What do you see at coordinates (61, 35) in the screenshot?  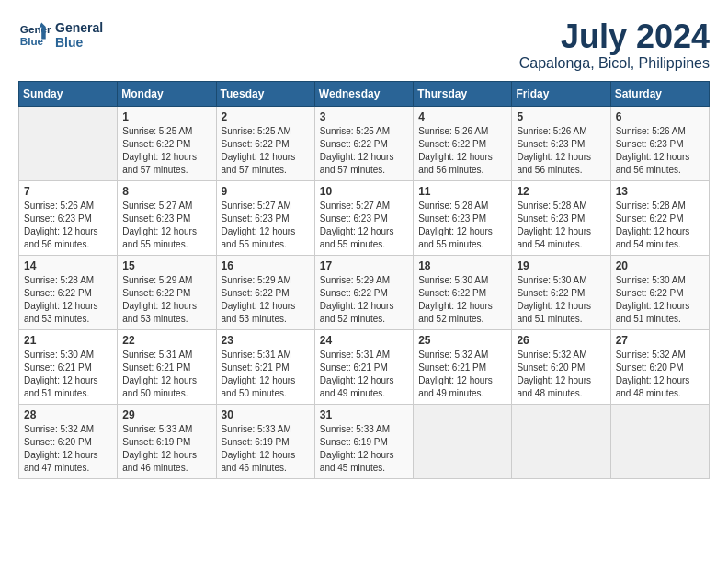 I see `logo: General Blue General Blue` at bounding box center [61, 35].